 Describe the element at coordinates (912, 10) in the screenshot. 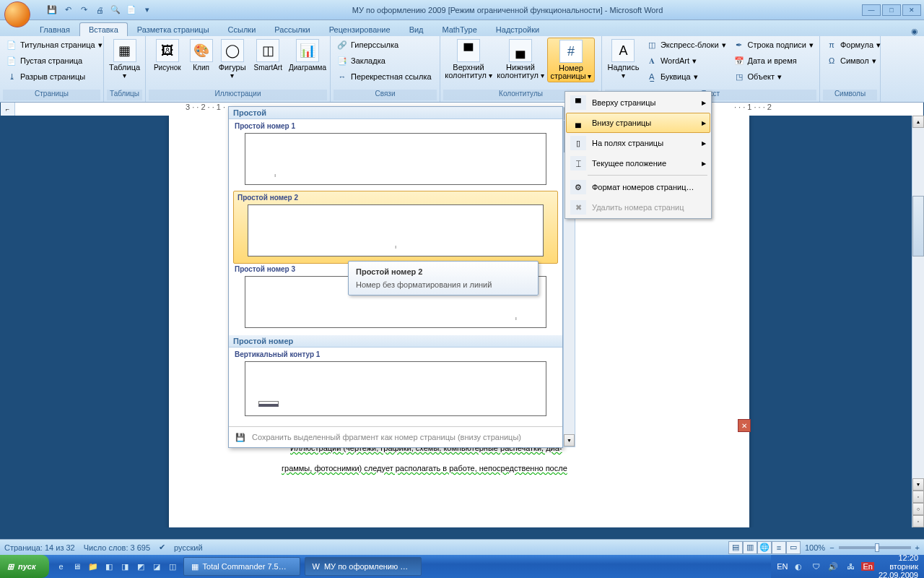

I see `close-button: ✕` at that location.